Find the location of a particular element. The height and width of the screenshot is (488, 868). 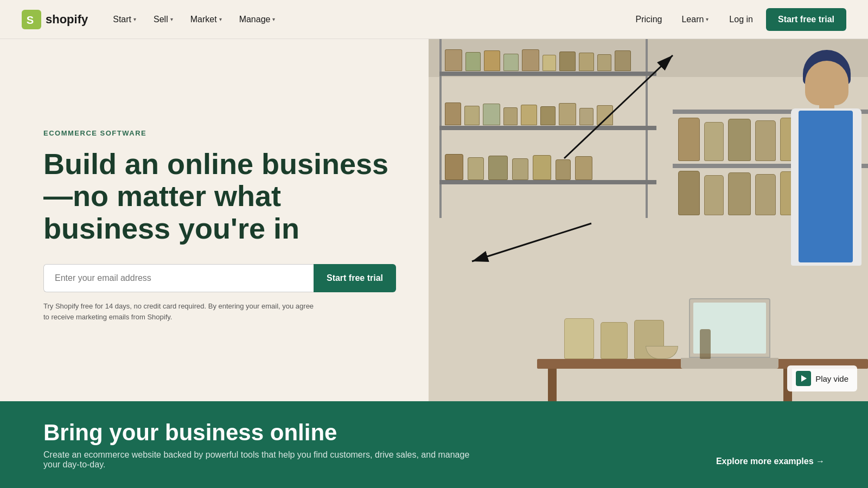

face is located at coordinates (827, 83).